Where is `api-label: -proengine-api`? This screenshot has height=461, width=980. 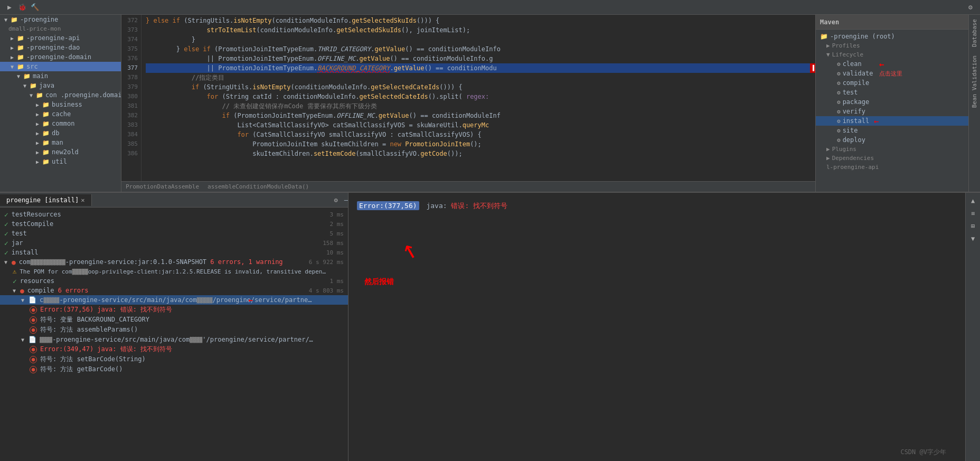
api-label: -proengine-api is located at coordinates (53, 38).